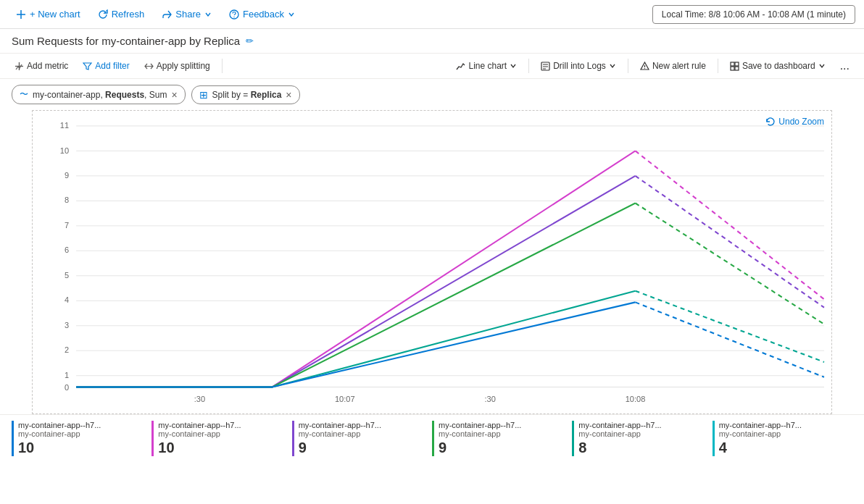 This screenshot has height=504, width=864. Describe the element at coordinates (234, 14) in the screenshot. I see `feedback-icon` at that location.